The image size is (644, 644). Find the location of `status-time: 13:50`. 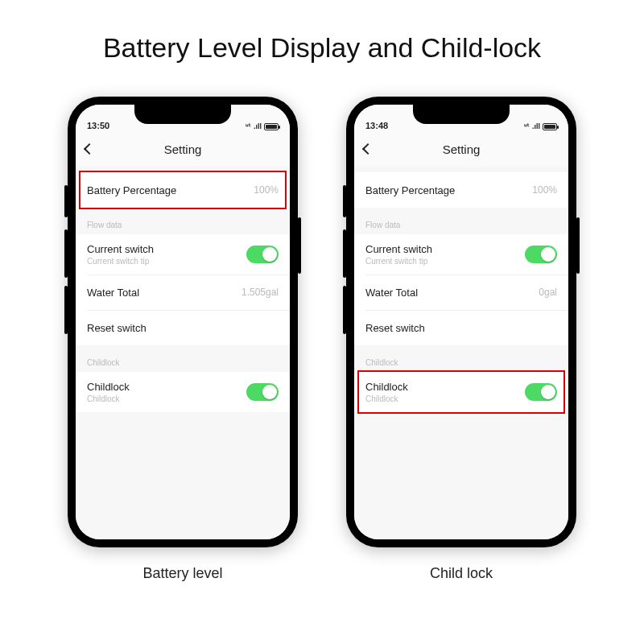

status-time: 13:50 is located at coordinates (98, 126).